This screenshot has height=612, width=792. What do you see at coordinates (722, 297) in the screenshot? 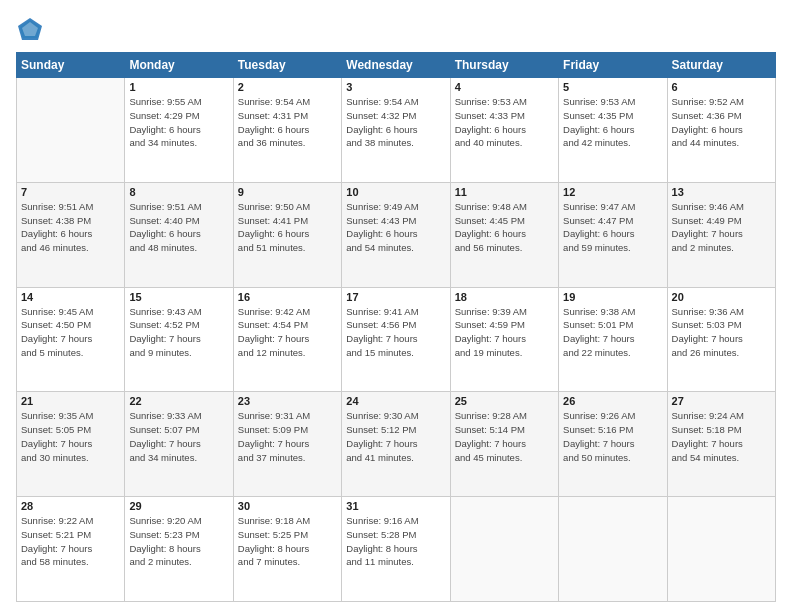
I see `day-number: 20` at bounding box center [722, 297].